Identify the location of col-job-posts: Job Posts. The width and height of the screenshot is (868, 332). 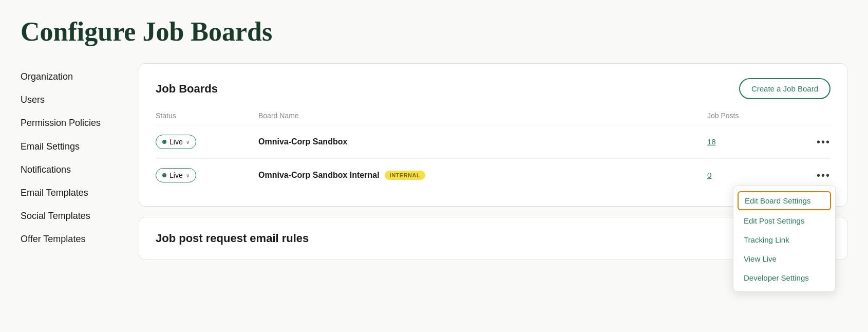
(753, 116).